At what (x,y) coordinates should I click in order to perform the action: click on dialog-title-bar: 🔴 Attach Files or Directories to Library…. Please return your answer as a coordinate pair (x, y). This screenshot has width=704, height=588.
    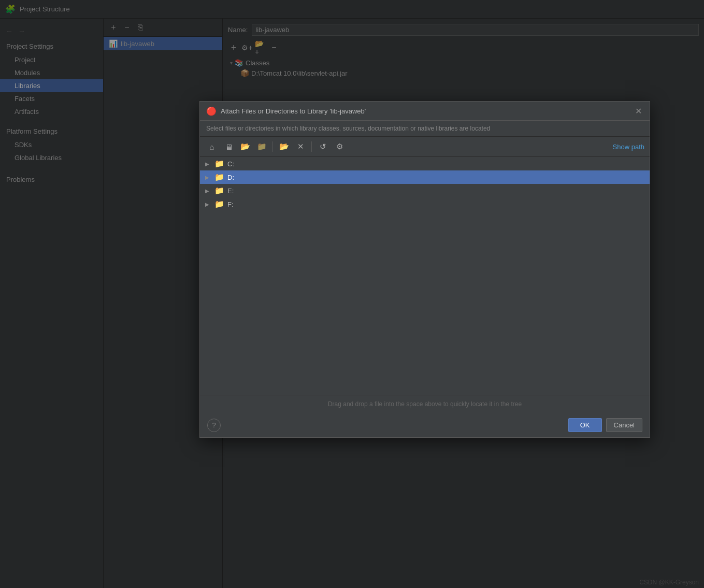
    Looking at the image, I should click on (425, 111).